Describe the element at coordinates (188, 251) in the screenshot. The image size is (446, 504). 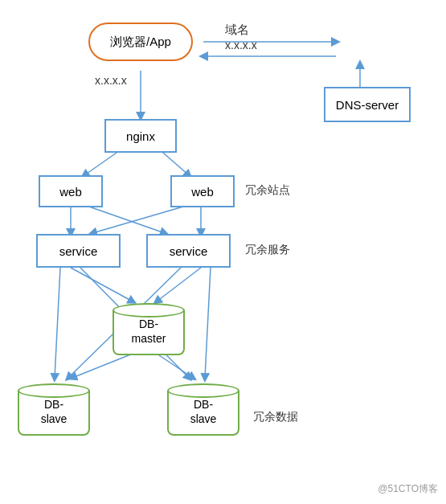
I see `service2-node: service` at that location.